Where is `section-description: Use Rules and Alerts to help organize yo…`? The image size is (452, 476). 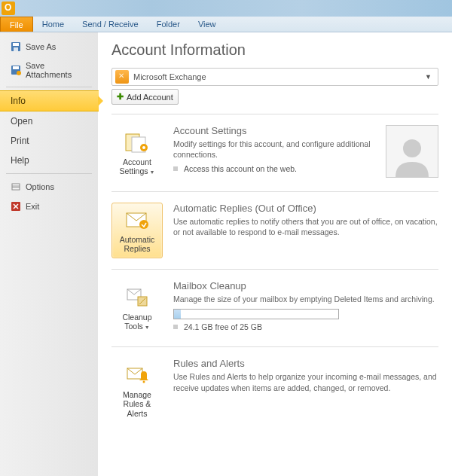 section-description: Use Rules and Alerts to help organize yo… is located at coordinates (306, 382).